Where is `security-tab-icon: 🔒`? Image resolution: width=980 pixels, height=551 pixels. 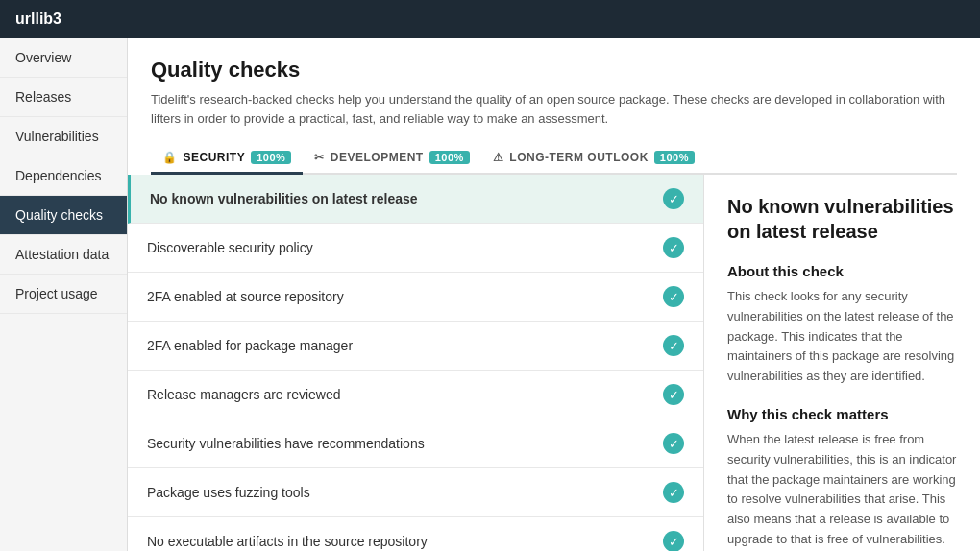
security-tab-icon: 🔒 is located at coordinates (170, 157).